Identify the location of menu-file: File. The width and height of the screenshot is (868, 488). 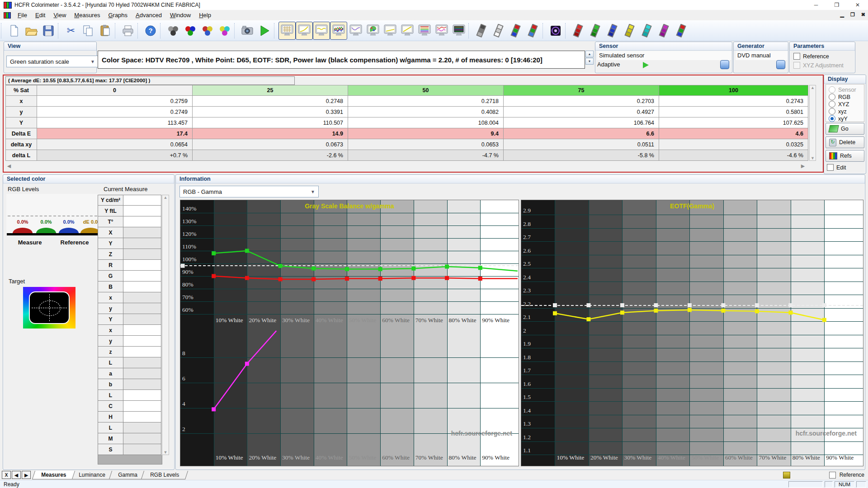
(23, 15).